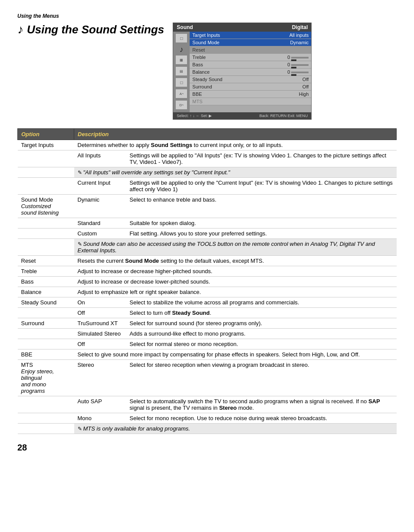  I want to click on desc-cell: Select to automatically switch the TV to…, so click(261, 405).